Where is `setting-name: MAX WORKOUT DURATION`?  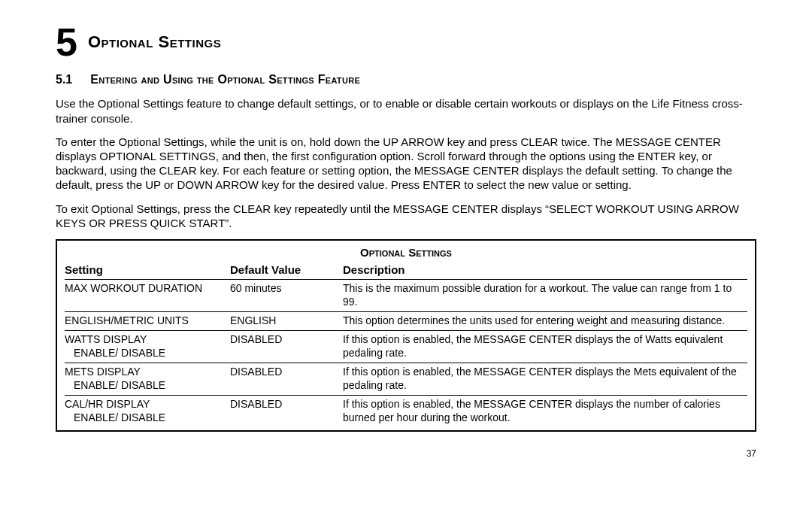 setting-name: MAX WORKOUT DURATION is located at coordinates (147, 289).